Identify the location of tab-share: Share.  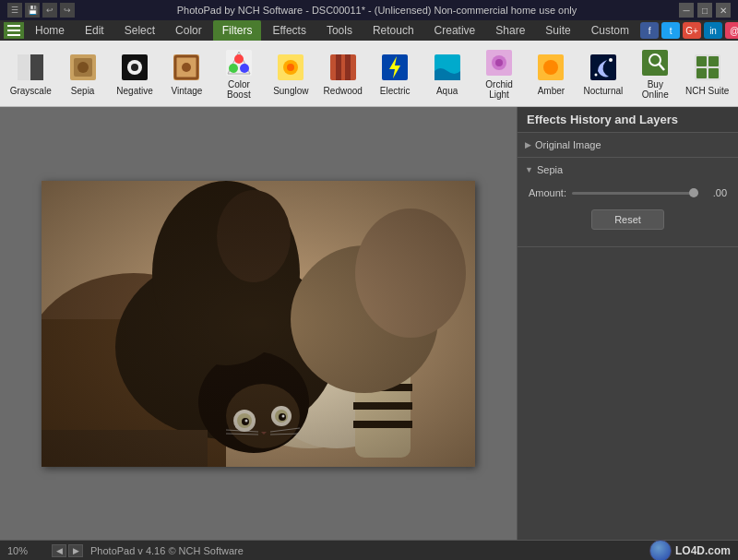
(510, 30).